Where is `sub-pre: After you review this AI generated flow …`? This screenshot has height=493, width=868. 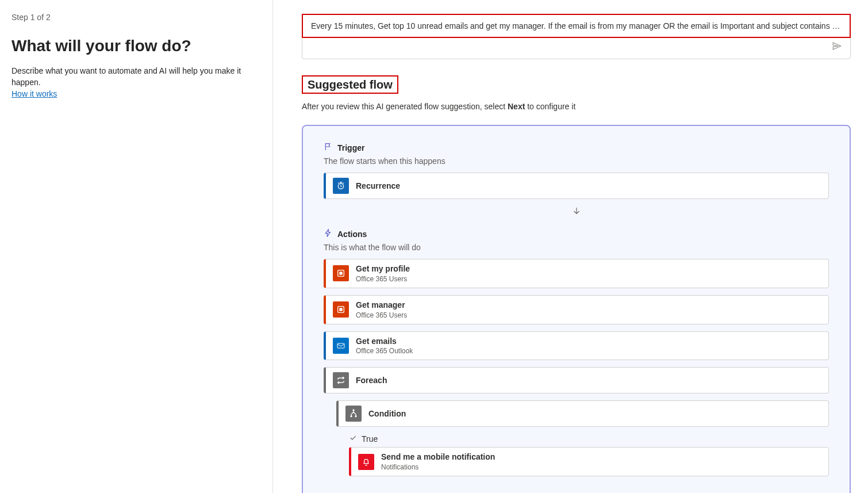 sub-pre: After you review this AI generated flow … is located at coordinates (405, 106).